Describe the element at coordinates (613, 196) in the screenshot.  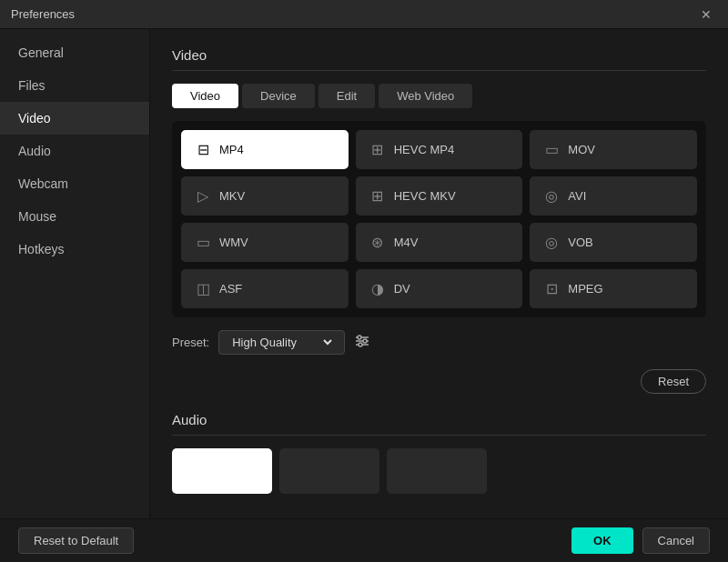
I see `format-avi: ◎ AVI` at that location.